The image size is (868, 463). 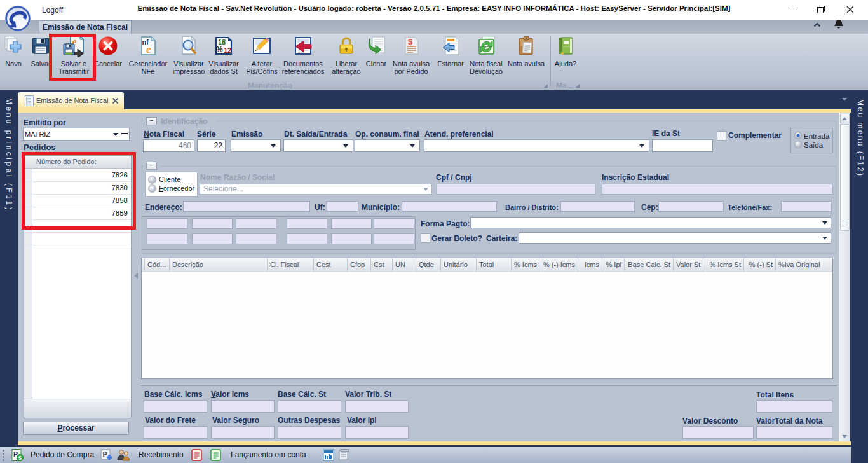 I want to click on svg-text: 12, so click(x=227, y=50).